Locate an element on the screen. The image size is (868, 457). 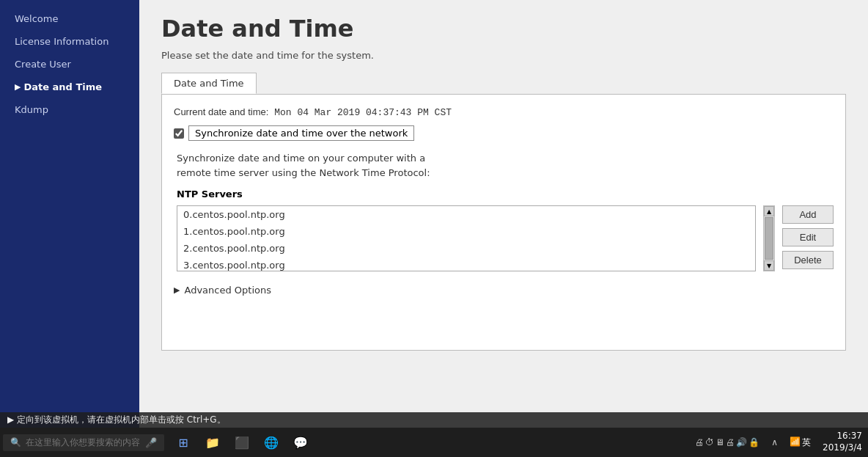
add-button: Add is located at coordinates (808, 214).